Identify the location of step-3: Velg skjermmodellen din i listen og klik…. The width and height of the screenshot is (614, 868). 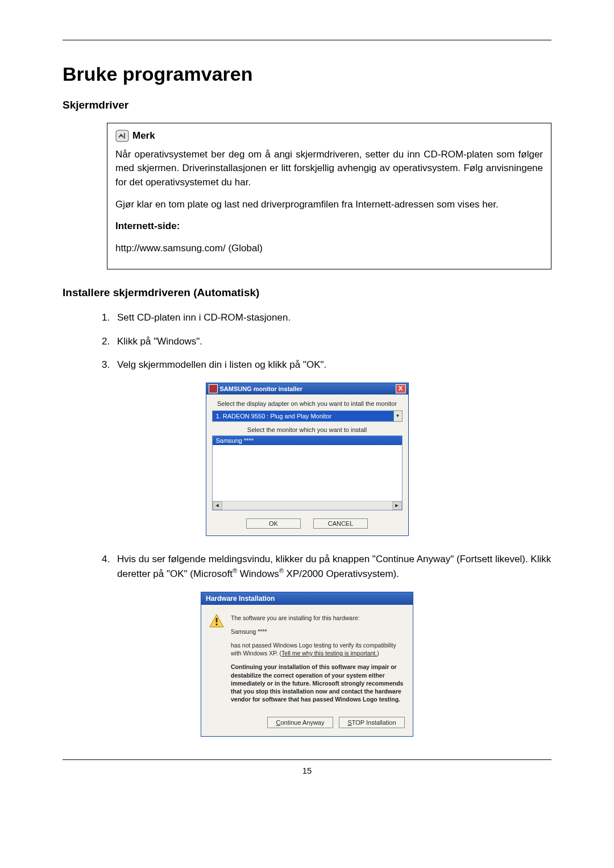
(332, 365).